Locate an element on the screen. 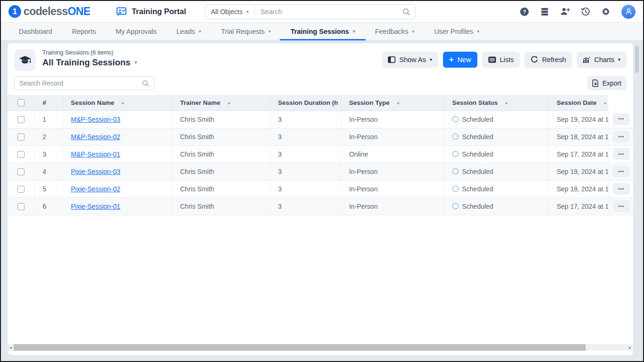 This screenshot has height=362, width=644. top-bar: 1 codelessONE Training Portal All Object… is located at coordinates (322, 12).